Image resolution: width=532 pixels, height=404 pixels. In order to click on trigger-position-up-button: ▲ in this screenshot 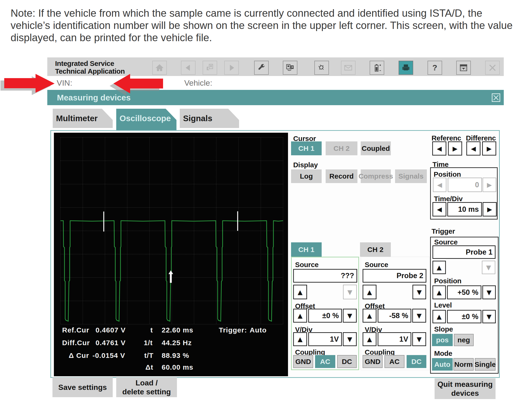, I will do `click(439, 292)`.